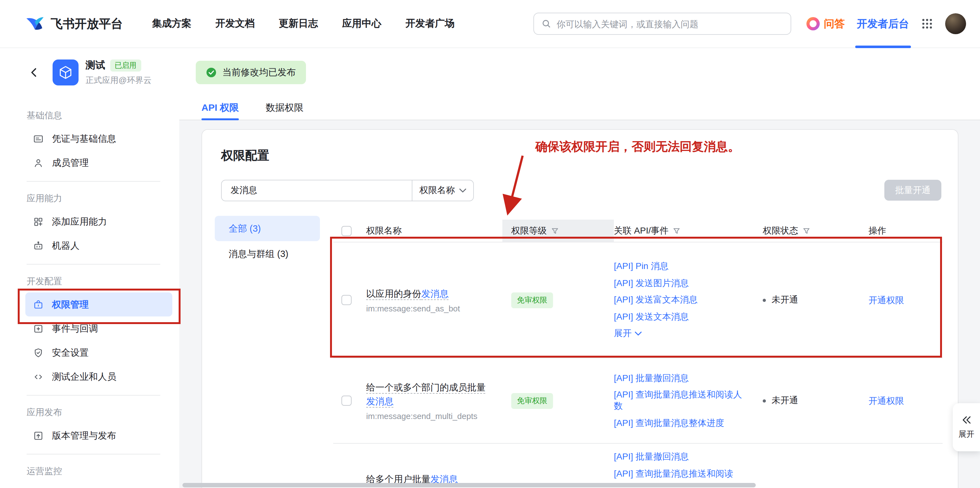 The image size is (980, 488). What do you see at coordinates (211, 73) in the screenshot?
I see `check-circle-icon` at bounding box center [211, 73].